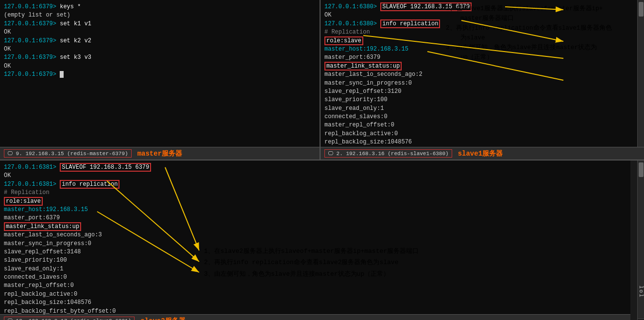 The image size is (644, 320). Describe the element at coordinates (43, 227) in the screenshot. I see `slave2-link-status-box: master_link_status:up` at that location.